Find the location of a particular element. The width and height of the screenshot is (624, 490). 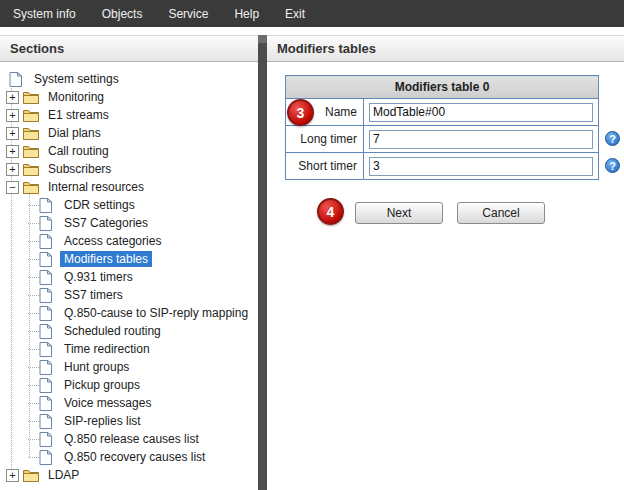

tree-item-label: Modifiers tables is located at coordinates (106, 259).